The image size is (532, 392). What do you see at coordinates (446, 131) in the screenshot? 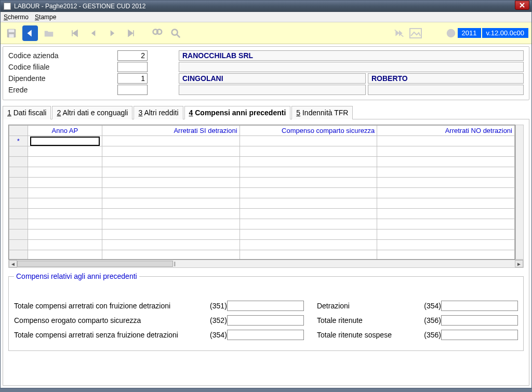
I see `col-arretrati-no: Arretrati NO detrazioni` at bounding box center [446, 131].